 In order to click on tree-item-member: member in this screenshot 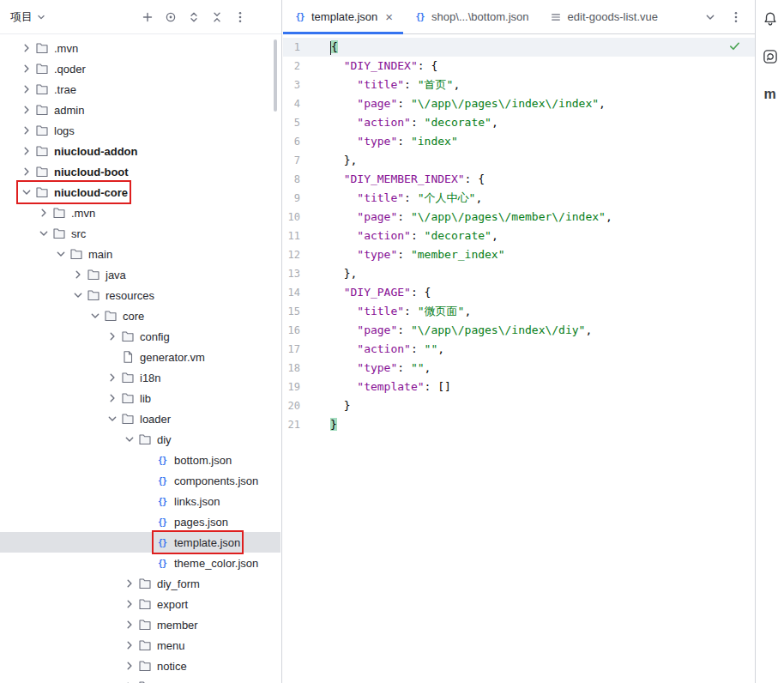, I will do `click(141, 625)`.